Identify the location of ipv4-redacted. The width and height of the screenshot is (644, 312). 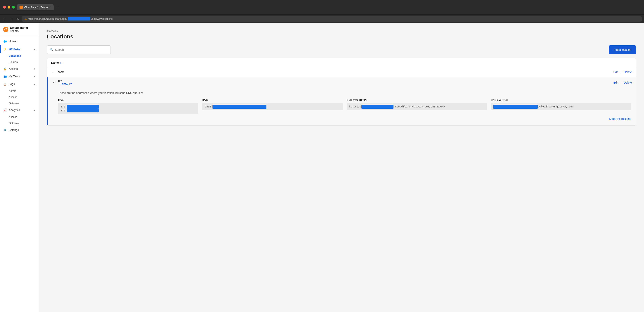
(83, 107).